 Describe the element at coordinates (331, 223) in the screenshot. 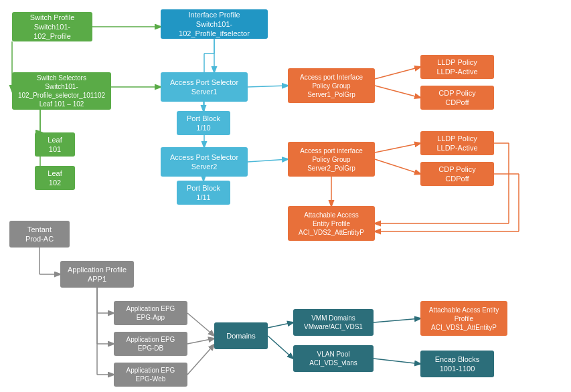

I see `aae-profile-node: Attachable Access Entity Profile ACI_VDS…` at that location.